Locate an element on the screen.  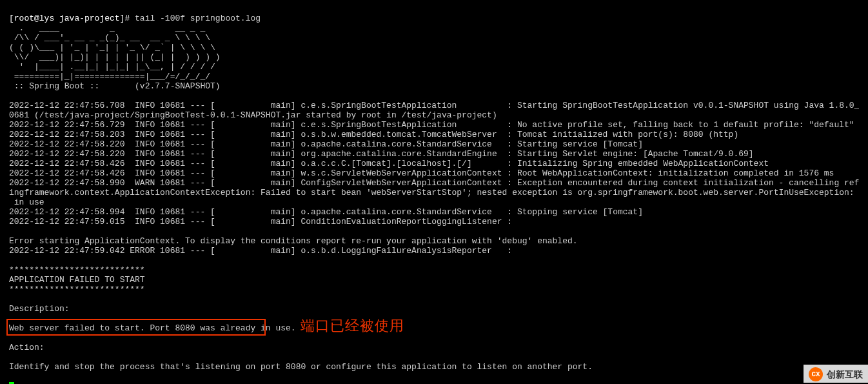
log-line-5: 2022-12-12 22:47:58.220 INFO 10681 --- [… is located at coordinates (382, 154).